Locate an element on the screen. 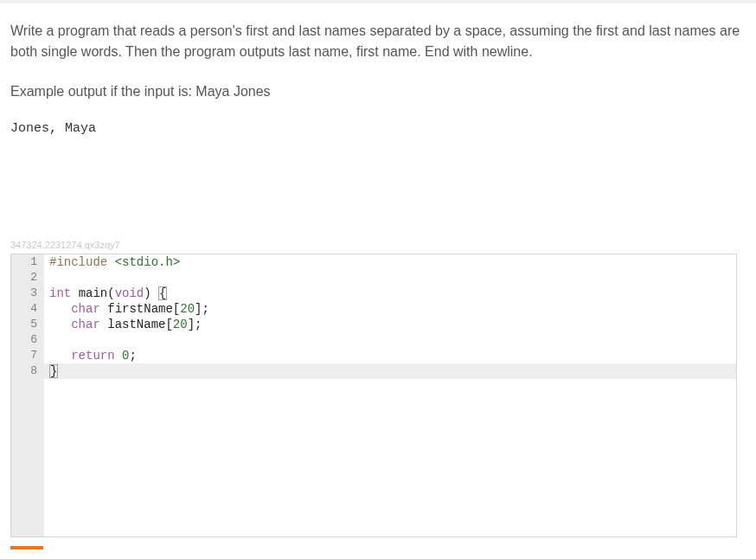 This screenshot has height=559, width=756. include-header: <stdio.h> is located at coordinates (148, 262).